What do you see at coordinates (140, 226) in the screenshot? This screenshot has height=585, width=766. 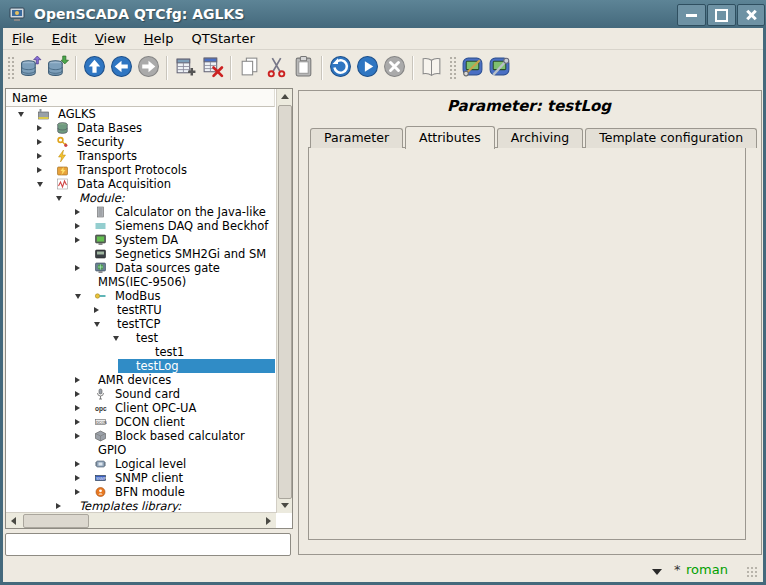 I see `tree-item-siemens-daq-and-beckhof: Siemens DAQ and Beckhof` at bounding box center [140, 226].